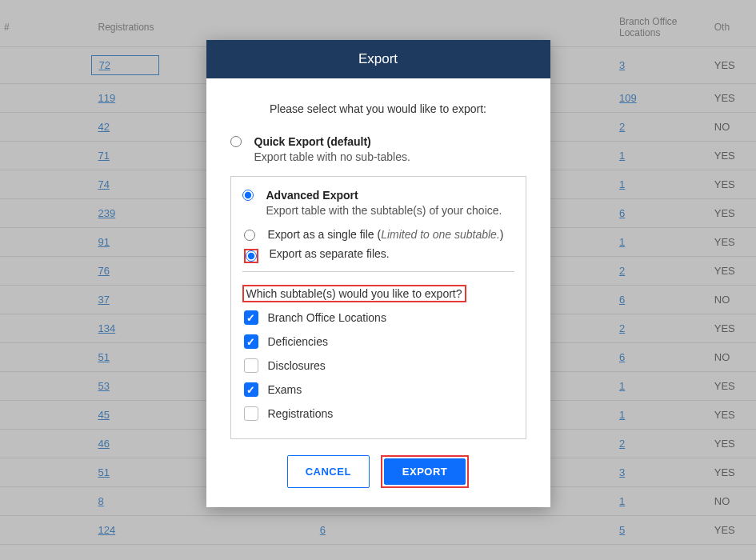 The height and width of the screenshot is (560, 756). I want to click on quick-export-option: Quick Export (default) Export table with…, so click(378, 149).